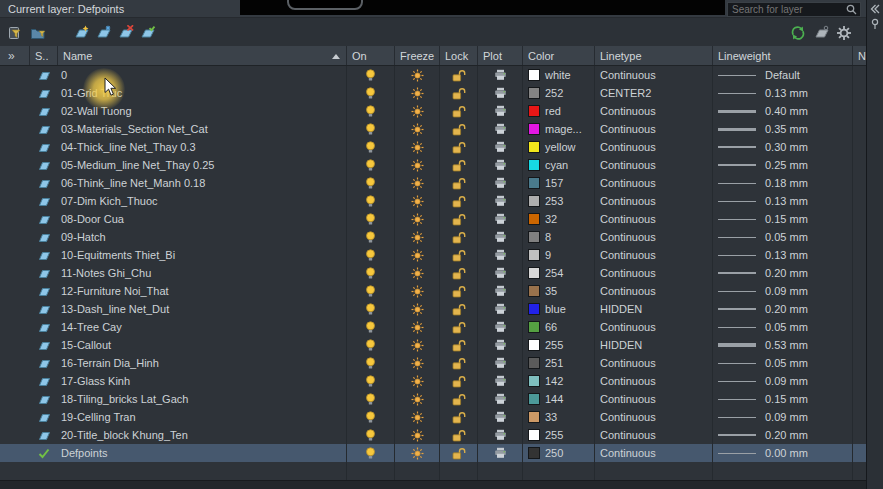  I want to click on layer-lineweight-cell: 0.13 mm, so click(783, 255).